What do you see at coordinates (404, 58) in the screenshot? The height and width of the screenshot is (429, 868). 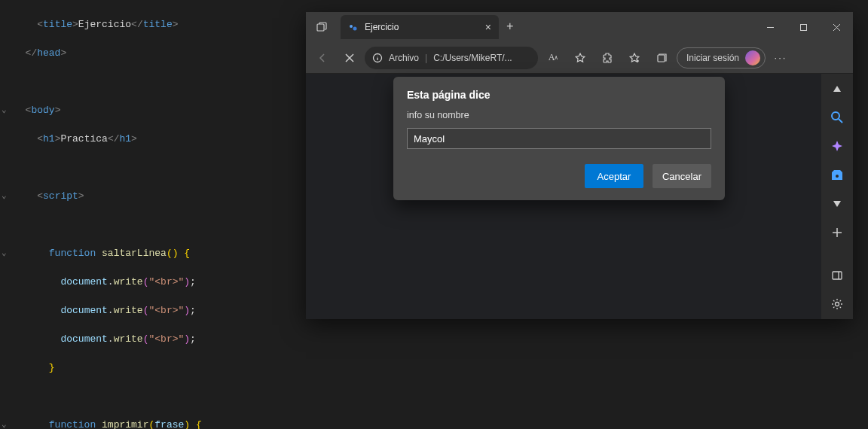 I see `addr-scheme: Archivo` at bounding box center [404, 58].